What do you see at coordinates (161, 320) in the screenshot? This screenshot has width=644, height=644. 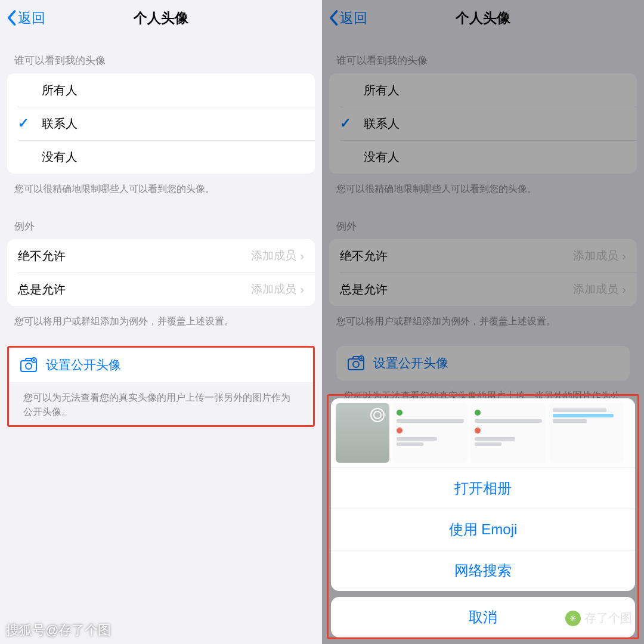 I see `exceptions-footer: 您可以将用户或群组添加为例外，并覆盖上述设置。` at bounding box center [161, 320].